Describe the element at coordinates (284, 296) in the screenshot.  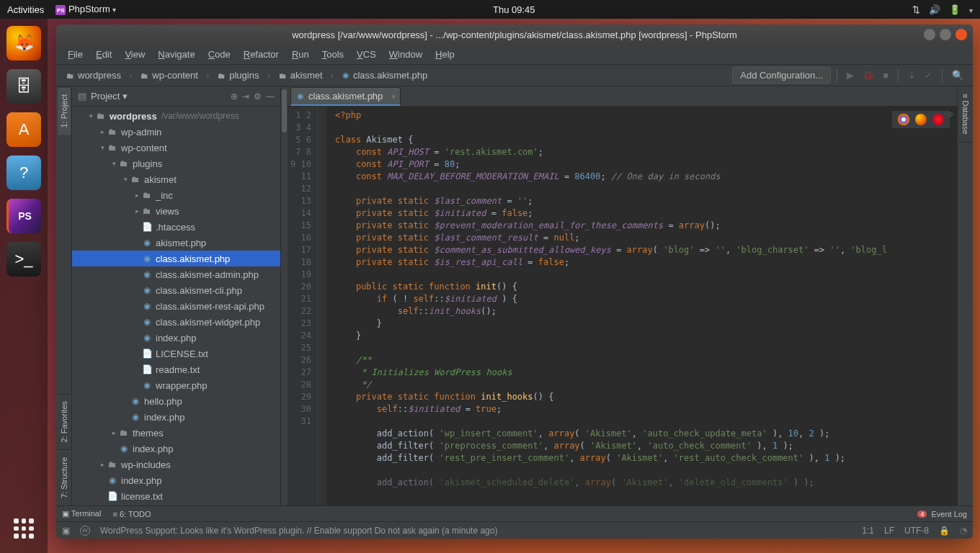
I see `project-scrollbar` at that location.